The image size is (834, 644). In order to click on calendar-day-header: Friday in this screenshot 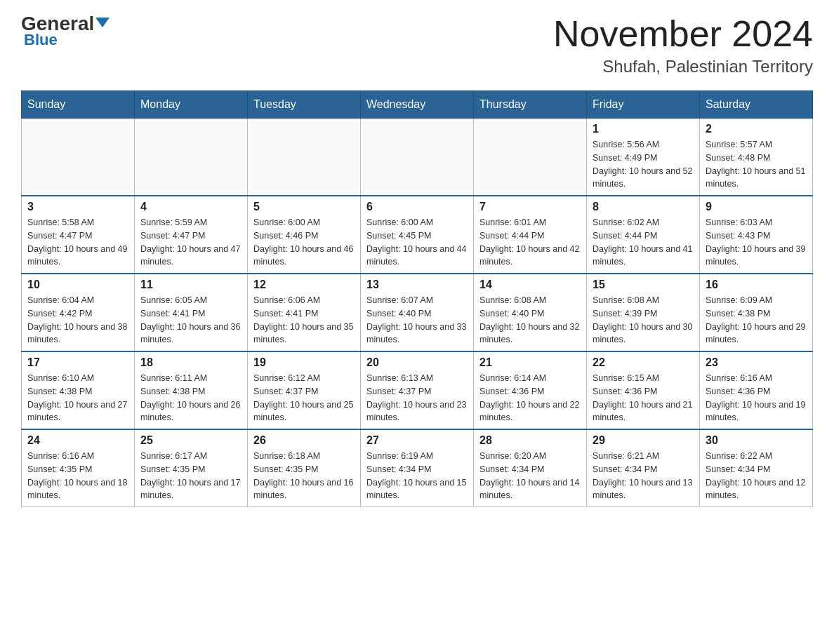, I will do `click(643, 105)`.